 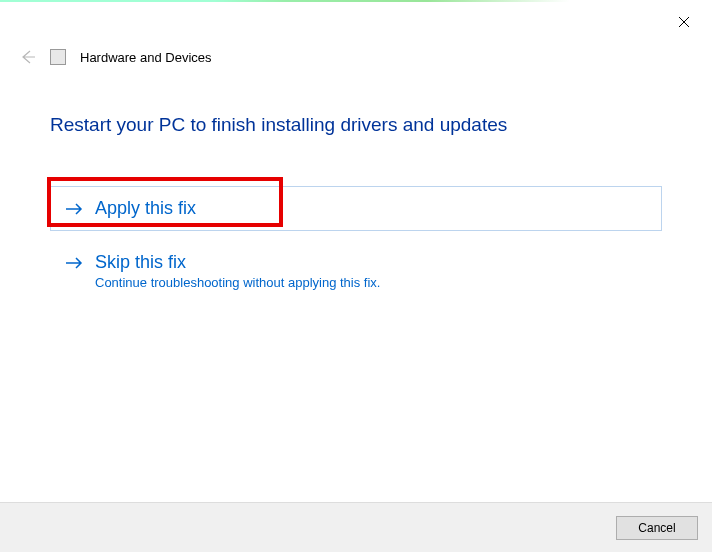 What do you see at coordinates (657, 528) in the screenshot?
I see `cancel-button: Cancel` at bounding box center [657, 528].